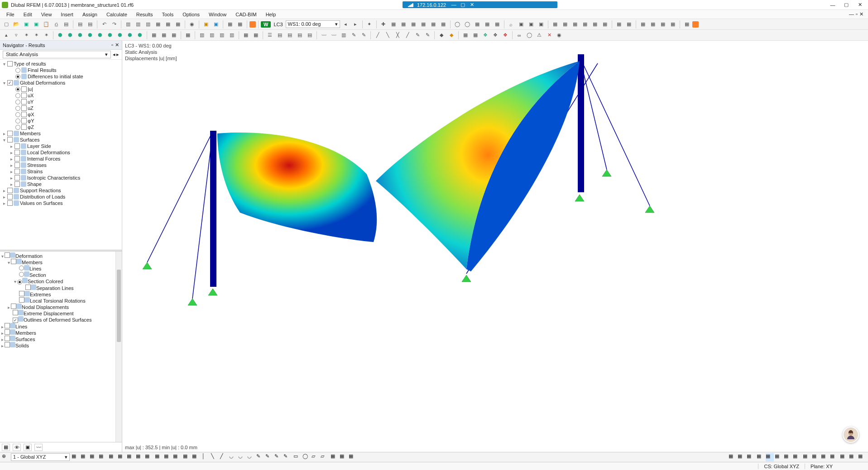 The height and width of the screenshot is (470, 868). Describe the element at coordinates (46, 24) in the screenshot. I see `clipboard-icon: 📋` at that location.